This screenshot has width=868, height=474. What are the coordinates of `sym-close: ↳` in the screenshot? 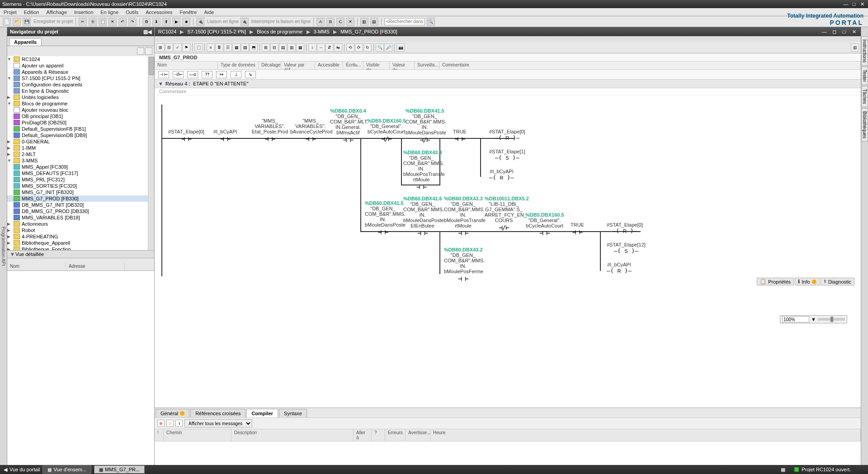 It's located at (250, 75).